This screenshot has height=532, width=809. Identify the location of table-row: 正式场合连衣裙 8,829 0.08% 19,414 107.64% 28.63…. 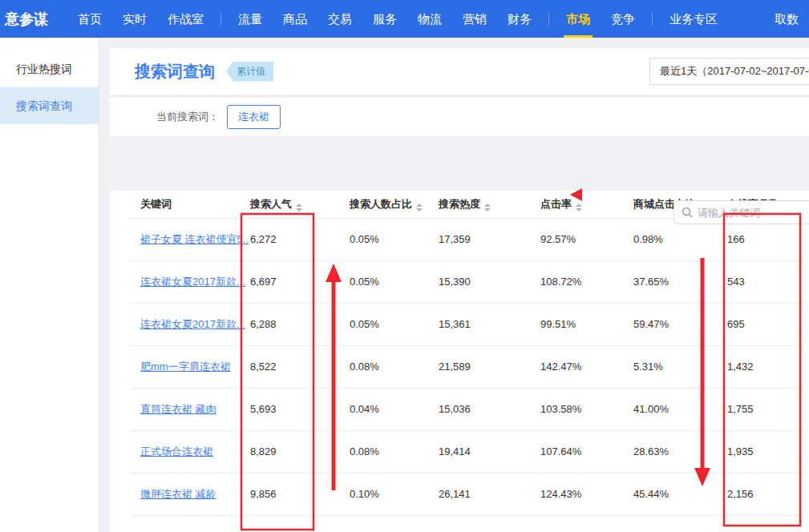
(468, 452).